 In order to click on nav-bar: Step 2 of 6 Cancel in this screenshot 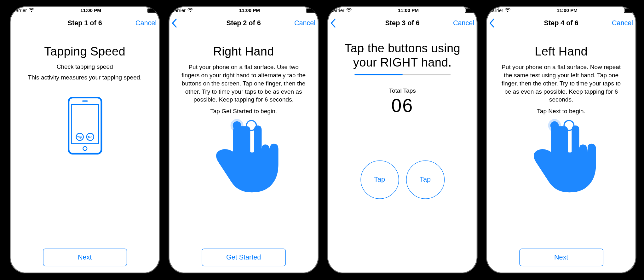, I will do `click(244, 23)`.